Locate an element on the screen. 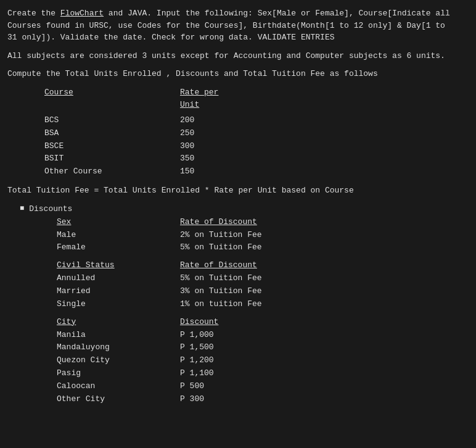 The width and height of the screenshot is (476, 448). table-row: Manila P 1,000 is located at coordinates (263, 336).